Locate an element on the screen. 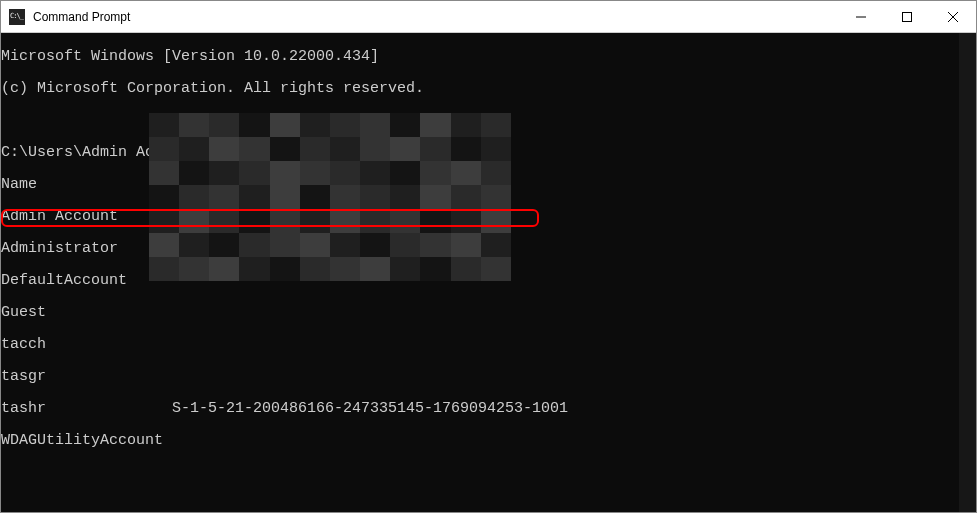  table-row: tacch is located at coordinates (480, 345).